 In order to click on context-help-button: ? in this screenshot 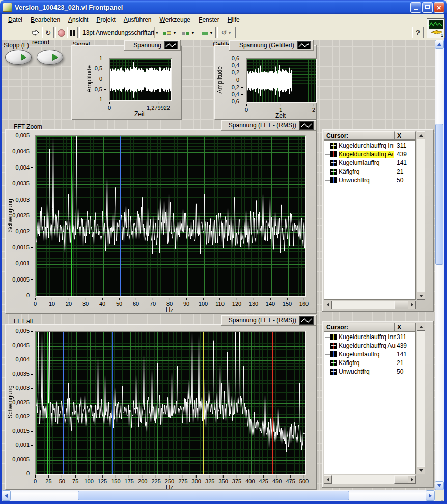, I will do `click(418, 33)`.